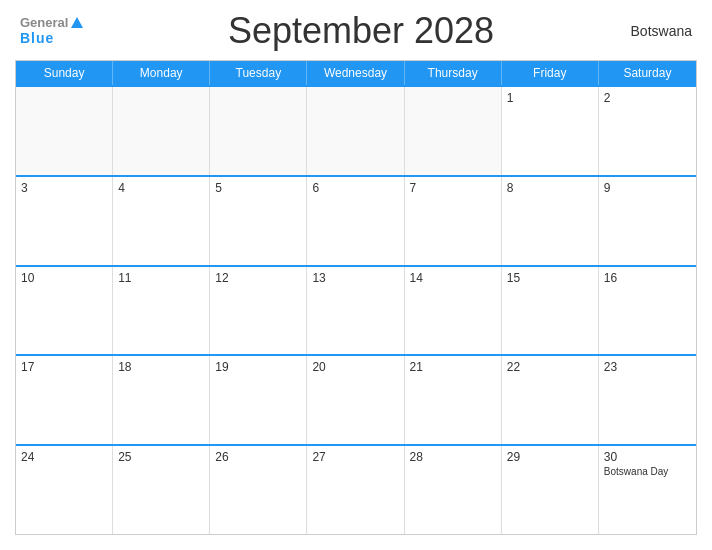 This screenshot has width=712, height=550. What do you see at coordinates (648, 457) in the screenshot?
I see `date-30: 30` at bounding box center [648, 457].